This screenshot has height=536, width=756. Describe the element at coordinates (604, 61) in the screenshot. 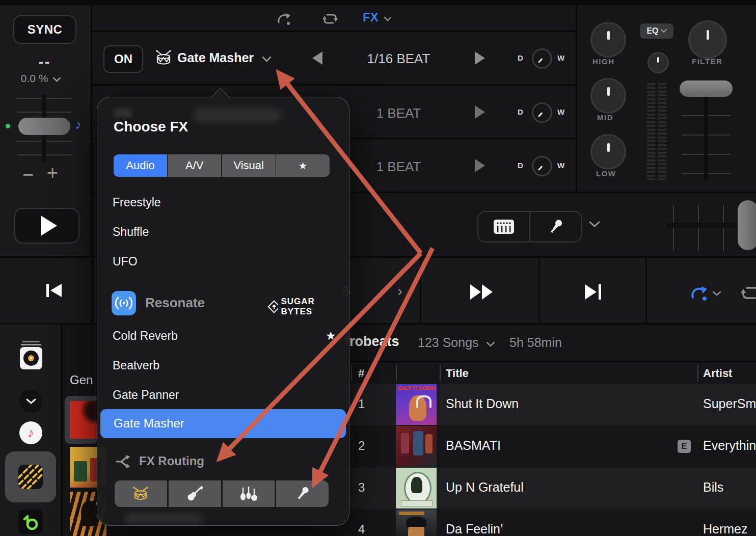

I see `eq-high-label: HIGH` at that location.